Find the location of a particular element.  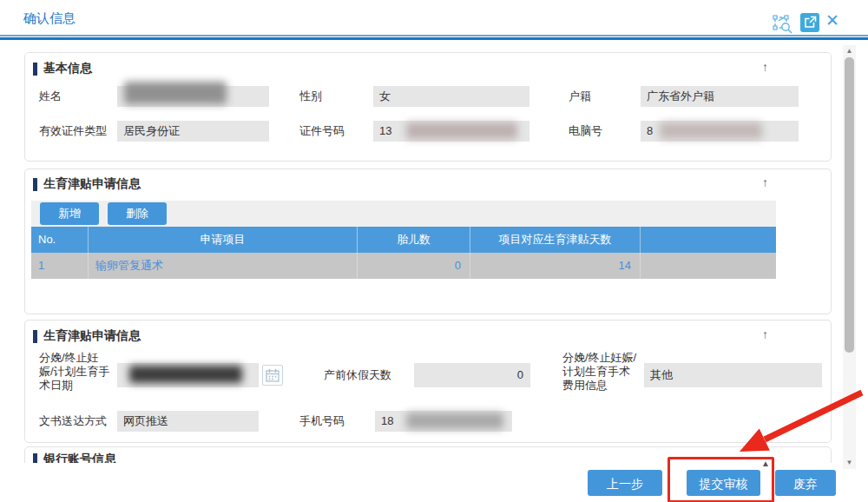

phone-field: 18 is located at coordinates (444, 421).